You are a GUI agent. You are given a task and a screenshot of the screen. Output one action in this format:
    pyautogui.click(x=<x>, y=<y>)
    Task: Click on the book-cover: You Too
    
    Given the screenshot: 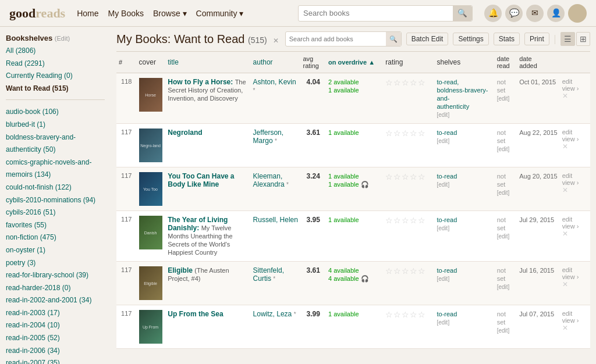 What is the action you would take?
    pyautogui.click(x=151, y=189)
    